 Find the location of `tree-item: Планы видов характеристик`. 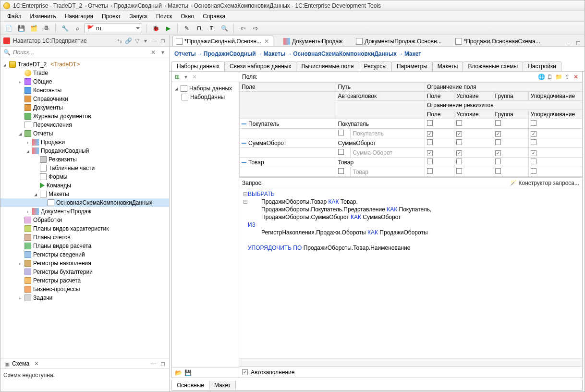

tree-item: Планы видов характеристик is located at coordinates (85, 229).